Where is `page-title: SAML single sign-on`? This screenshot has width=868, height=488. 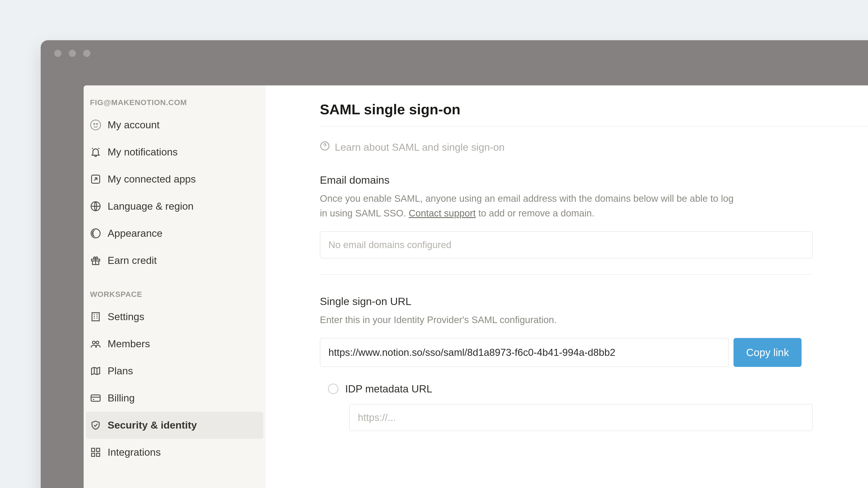 page-title: SAML single sign-on is located at coordinates (594, 114).